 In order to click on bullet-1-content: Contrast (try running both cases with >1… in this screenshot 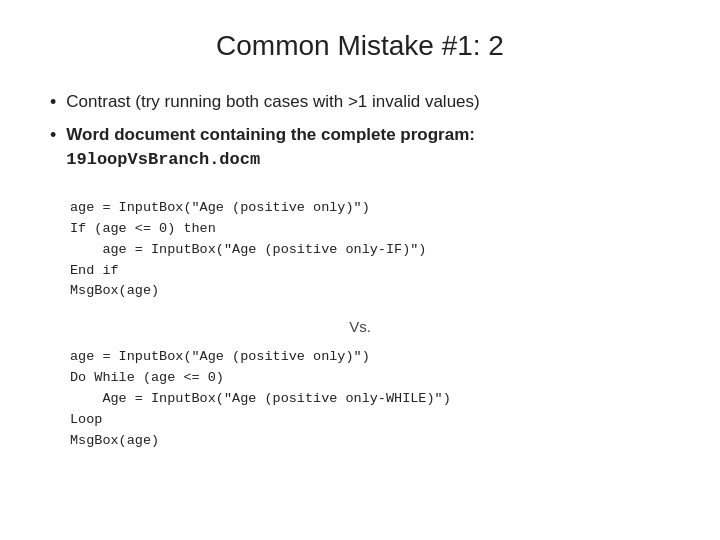, I will do `click(272, 102)`.